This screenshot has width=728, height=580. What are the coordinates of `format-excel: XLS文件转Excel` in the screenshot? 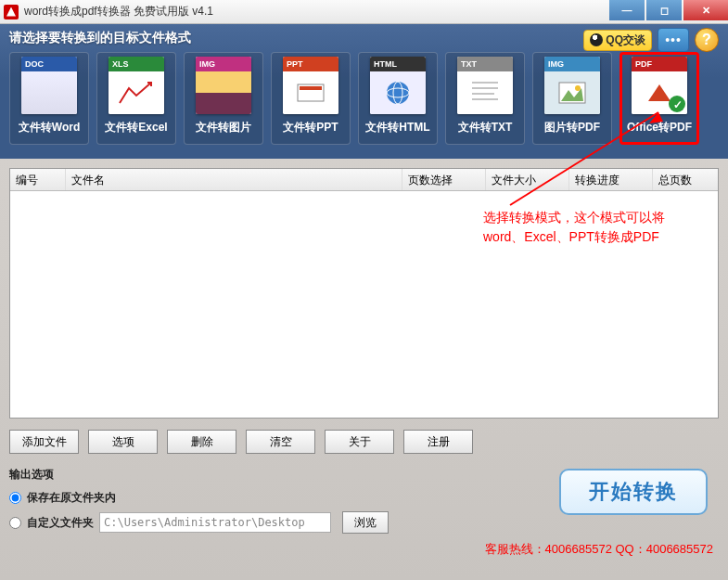 It's located at (136, 98).